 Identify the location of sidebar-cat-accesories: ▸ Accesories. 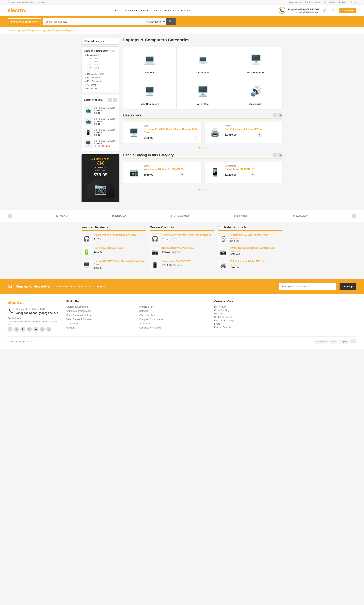
(101, 88).